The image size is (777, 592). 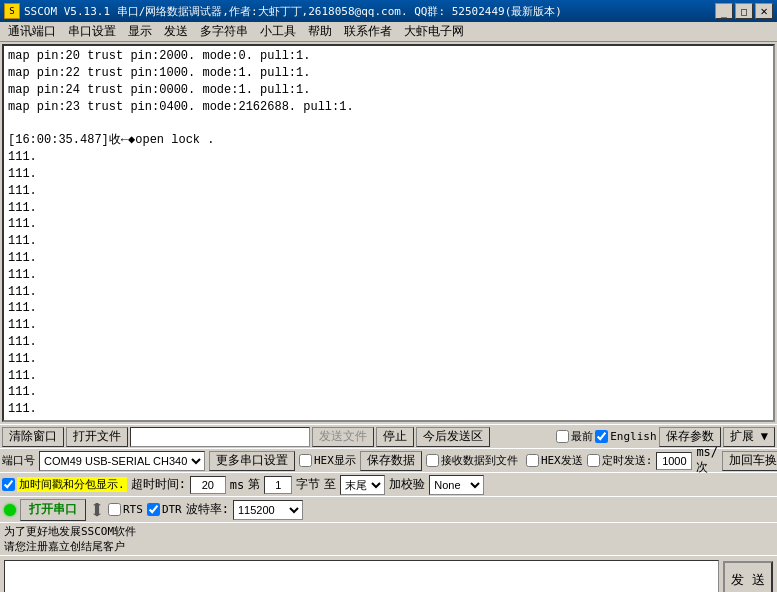 What do you see at coordinates (748, 577) in the screenshot?
I see `send-button: 发 送` at bounding box center [748, 577].